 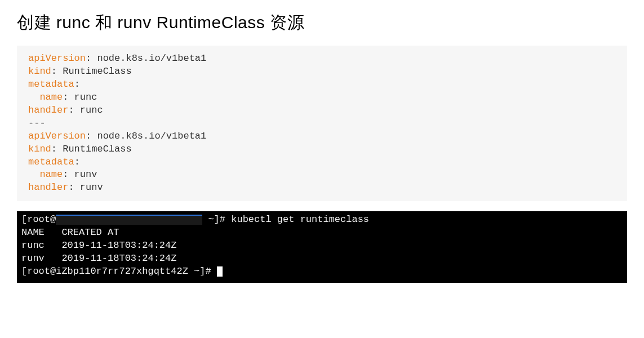 What do you see at coordinates (322, 23) in the screenshot?
I see `page-title: 创建 runc 和 runv RuntimeClass 资源` at bounding box center [322, 23].